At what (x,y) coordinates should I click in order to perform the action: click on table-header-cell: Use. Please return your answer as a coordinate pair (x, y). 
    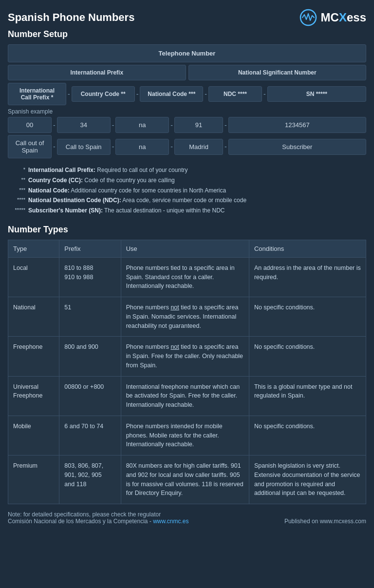
    Looking at the image, I should click on (185, 248).